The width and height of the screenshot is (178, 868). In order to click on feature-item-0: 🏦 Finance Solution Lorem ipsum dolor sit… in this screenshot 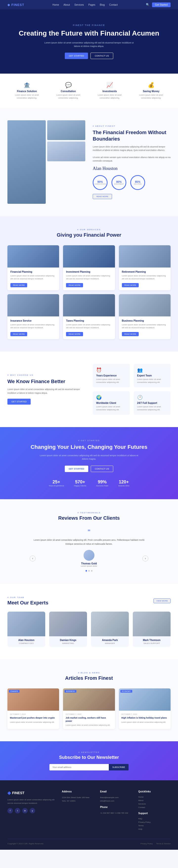, I will do `click(27, 91)`.